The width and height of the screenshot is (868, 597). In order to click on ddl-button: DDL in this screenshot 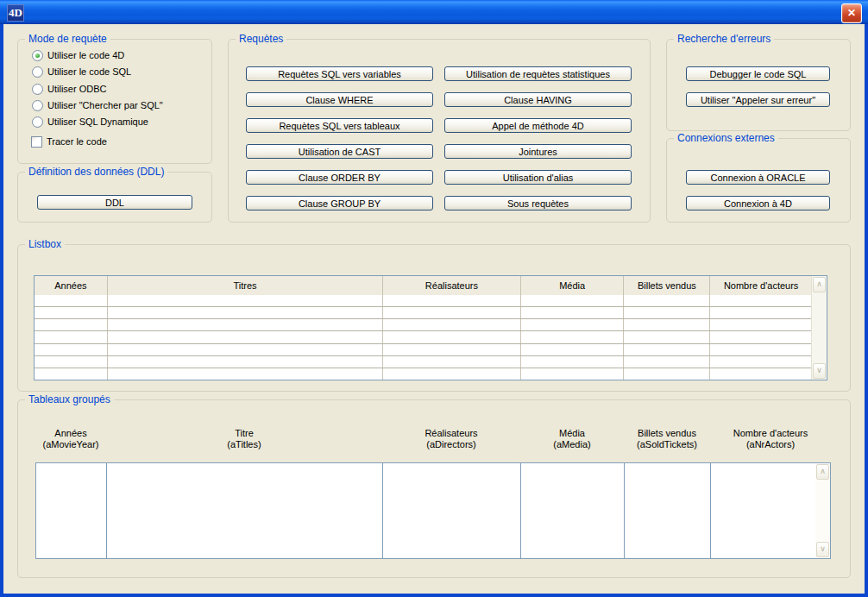, I will do `click(115, 202)`.